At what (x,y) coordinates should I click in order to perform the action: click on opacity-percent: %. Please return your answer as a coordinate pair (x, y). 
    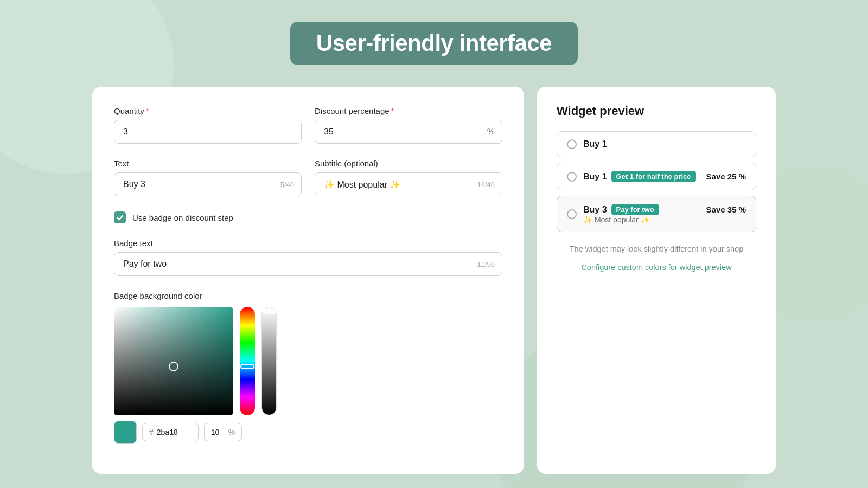
    Looking at the image, I should click on (232, 432).